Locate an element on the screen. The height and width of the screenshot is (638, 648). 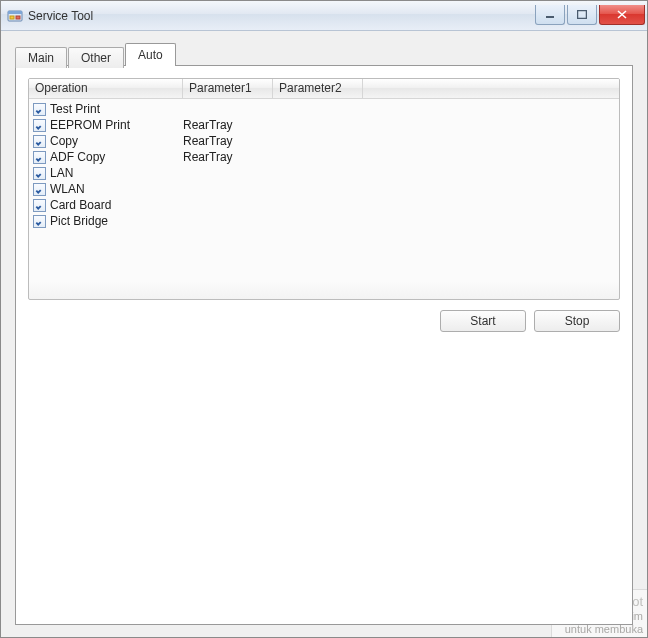
minimize-button is located at coordinates (550, 15).